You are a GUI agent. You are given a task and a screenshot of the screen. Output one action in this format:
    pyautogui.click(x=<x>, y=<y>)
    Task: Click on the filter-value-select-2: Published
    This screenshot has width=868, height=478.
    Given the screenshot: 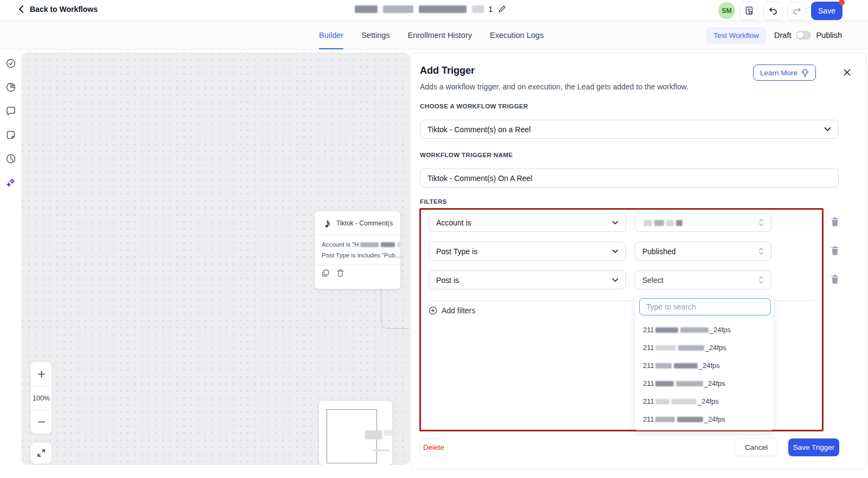 What is the action you would take?
    pyautogui.click(x=703, y=251)
    